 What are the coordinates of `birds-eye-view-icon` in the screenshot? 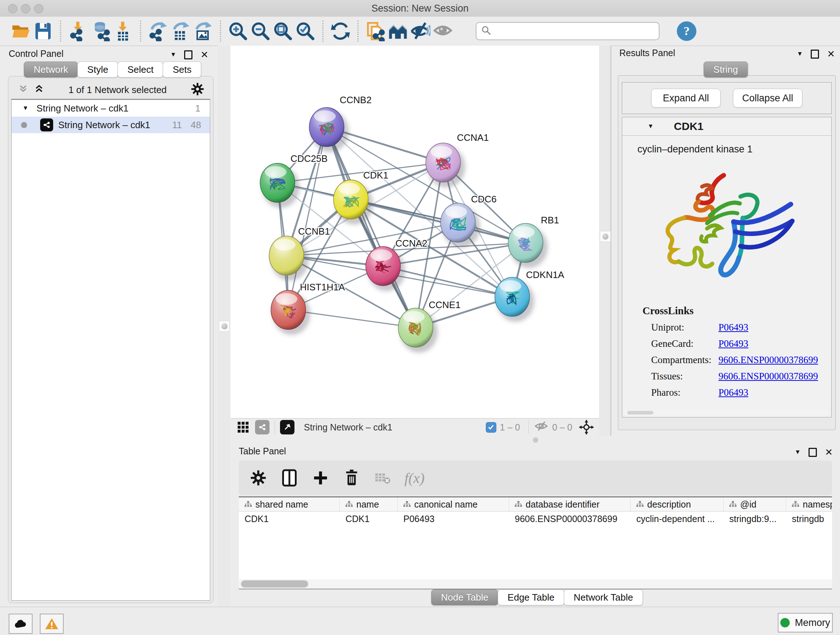 It's located at (287, 427).